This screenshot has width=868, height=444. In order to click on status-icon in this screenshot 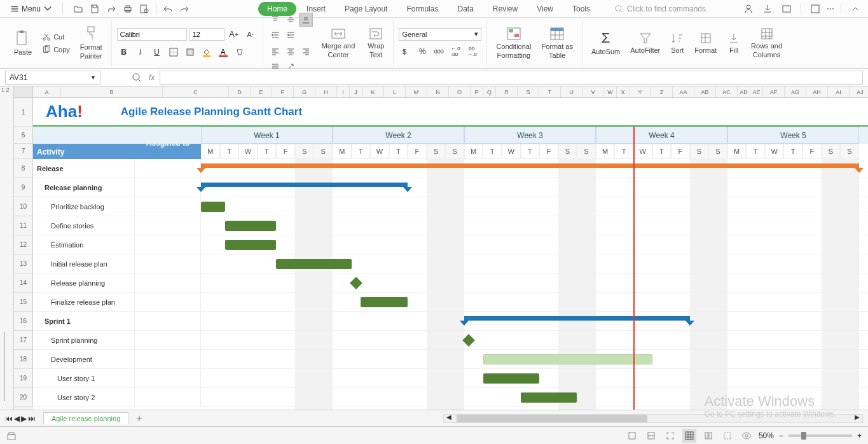, I will do `click(11, 436)`.